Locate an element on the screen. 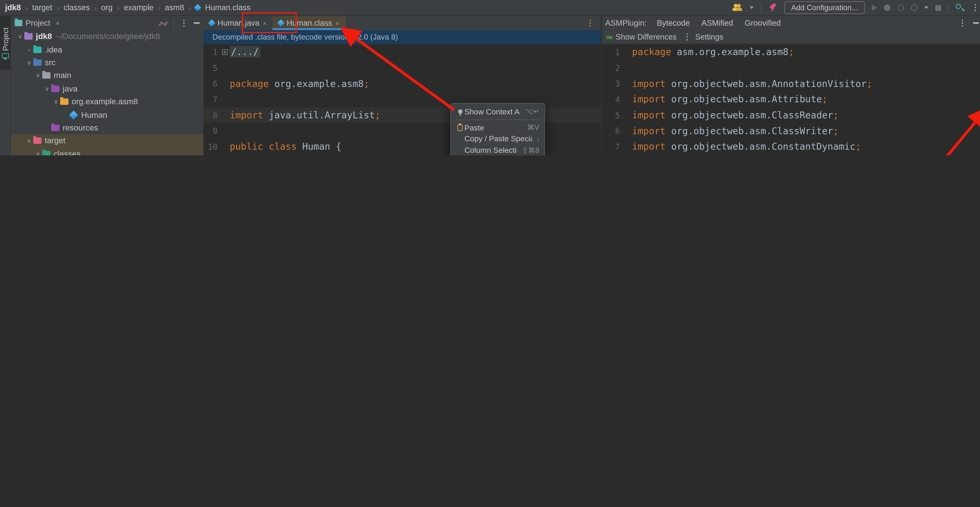 The image size is (980, 507). tab-groovified: Groovified is located at coordinates (763, 23).